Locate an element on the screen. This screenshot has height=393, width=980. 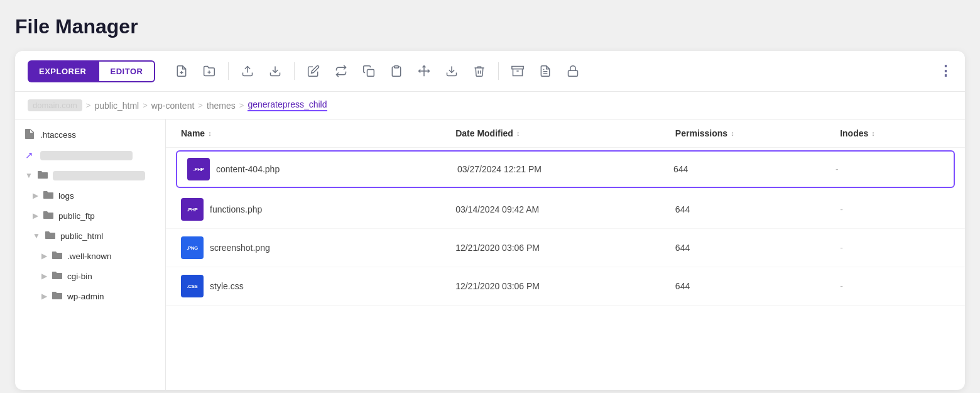
sidebar-item-cgi-bin: ▶ cgi-bin is located at coordinates (90, 276).